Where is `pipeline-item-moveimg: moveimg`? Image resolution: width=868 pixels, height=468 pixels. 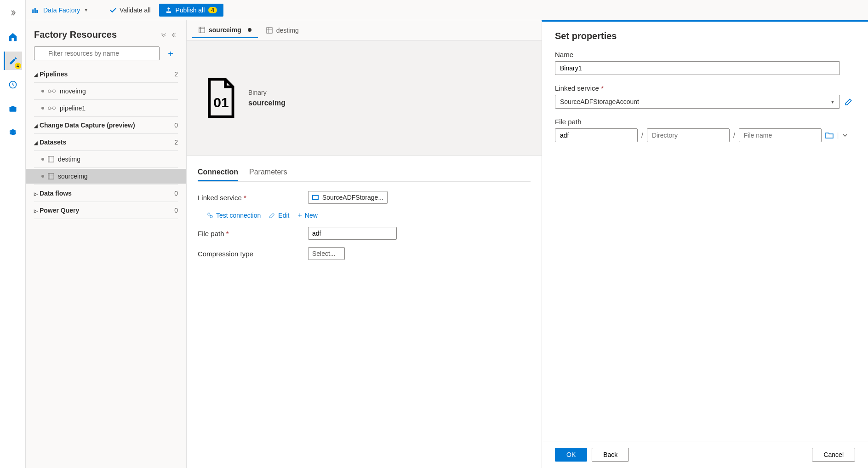
pipeline-item-moveimg: moveimg is located at coordinates (106, 91).